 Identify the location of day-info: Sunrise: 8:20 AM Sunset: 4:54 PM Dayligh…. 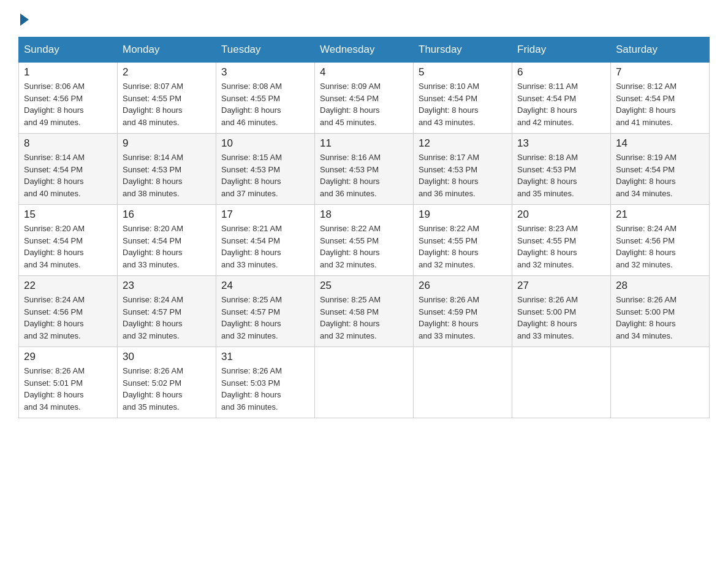
(68, 247).